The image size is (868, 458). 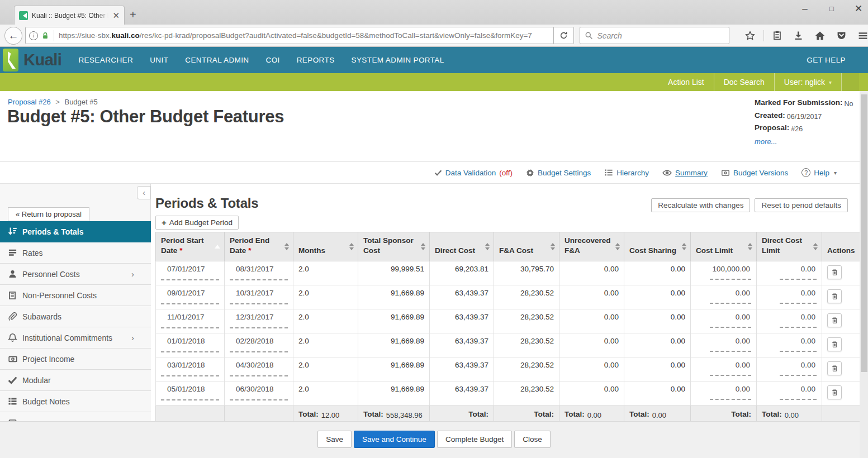 What do you see at coordinates (29, 102) in the screenshot?
I see `breadcrumb-proposal-link: Proposal #26` at bounding box center [29, 102].